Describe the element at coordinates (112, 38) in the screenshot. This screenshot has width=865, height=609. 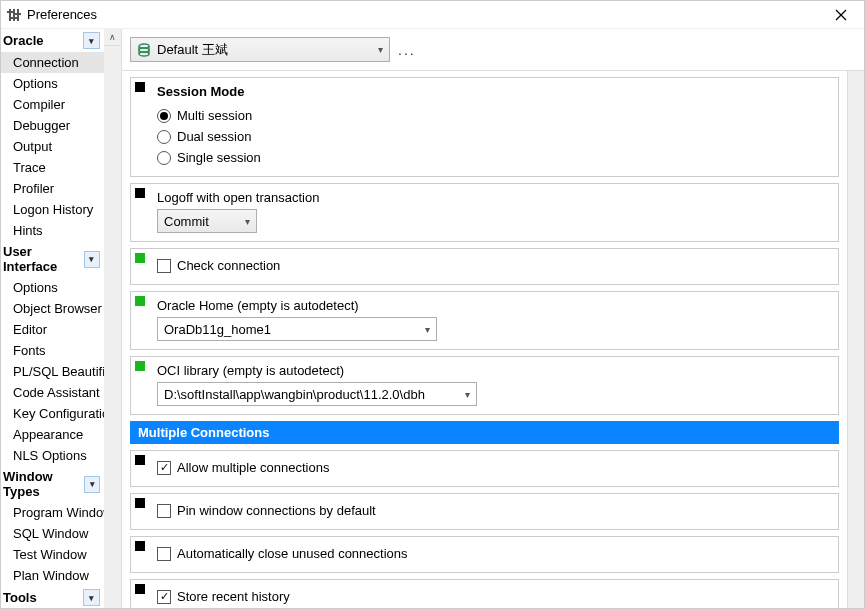
I see `scroll-up-button: ∧` at that location.